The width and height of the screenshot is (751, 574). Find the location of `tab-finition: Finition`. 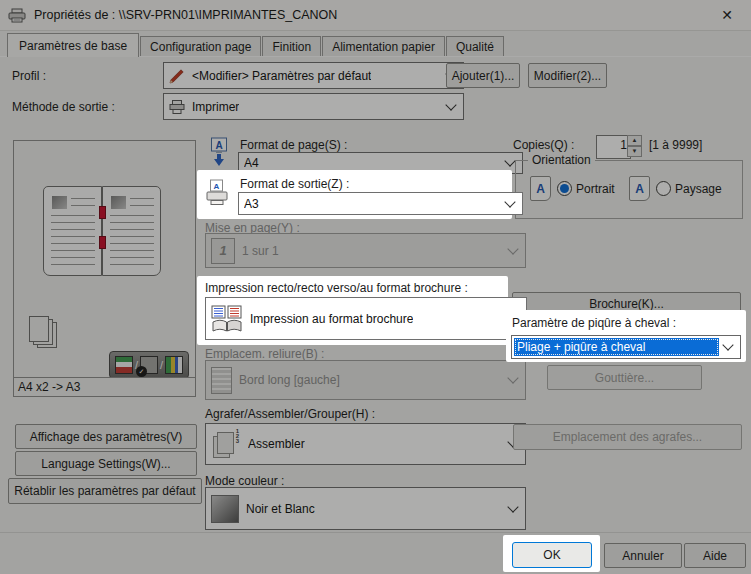

tab-finition: Finition is located at coordinates (292, 46).